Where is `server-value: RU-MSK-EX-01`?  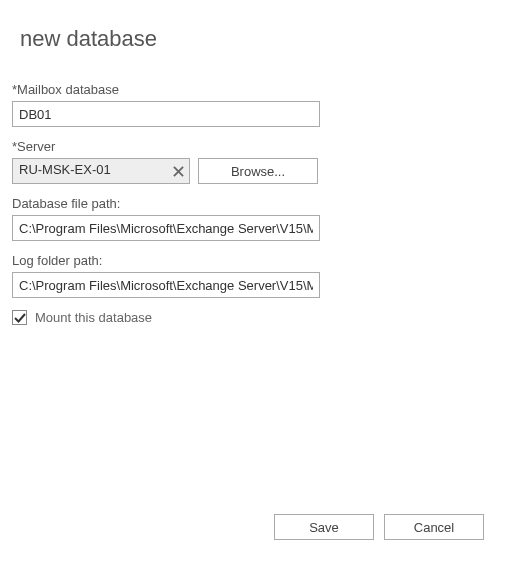 server-value: RU-MSK-EX-01 is located at coordinates (90, 171).